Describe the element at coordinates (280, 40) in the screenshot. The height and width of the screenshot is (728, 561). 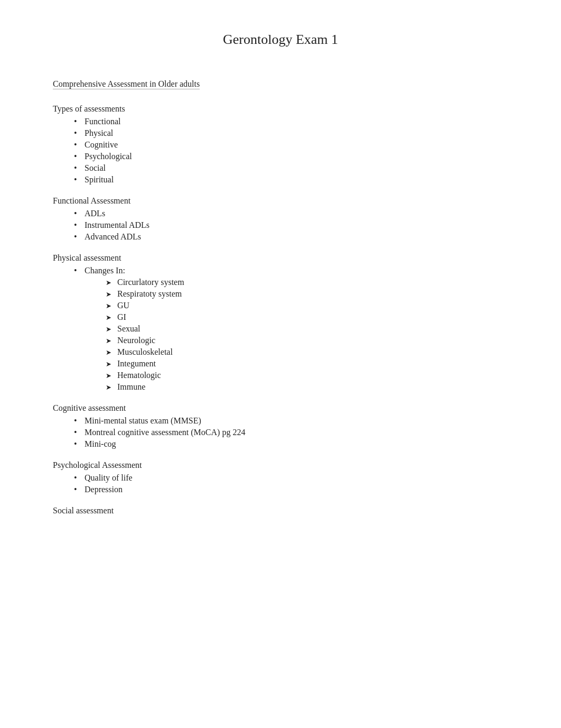
I see `page-title: Gerontology Exam 1` at that location.